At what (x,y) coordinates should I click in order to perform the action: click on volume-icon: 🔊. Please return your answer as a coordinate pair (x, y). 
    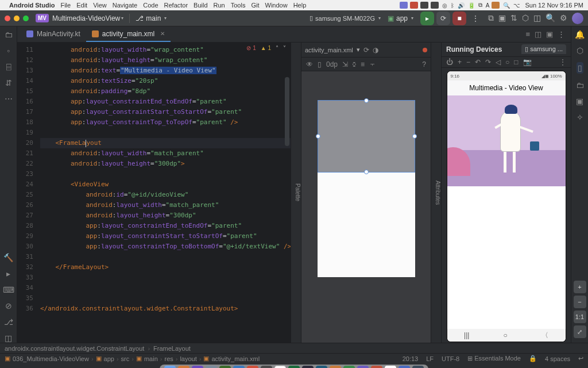
    Looking at the image, I should click on (461, 6).